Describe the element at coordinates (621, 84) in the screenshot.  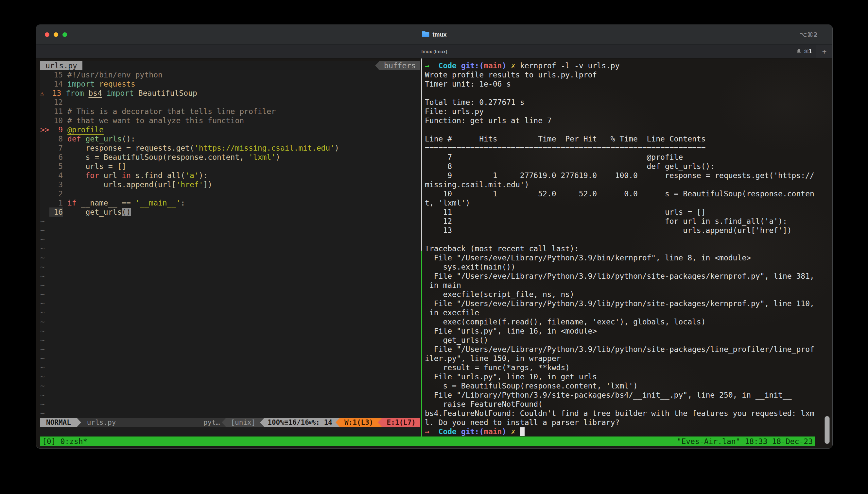
I see `terminal-line: Timer unit: 1e-06 s` at that location.